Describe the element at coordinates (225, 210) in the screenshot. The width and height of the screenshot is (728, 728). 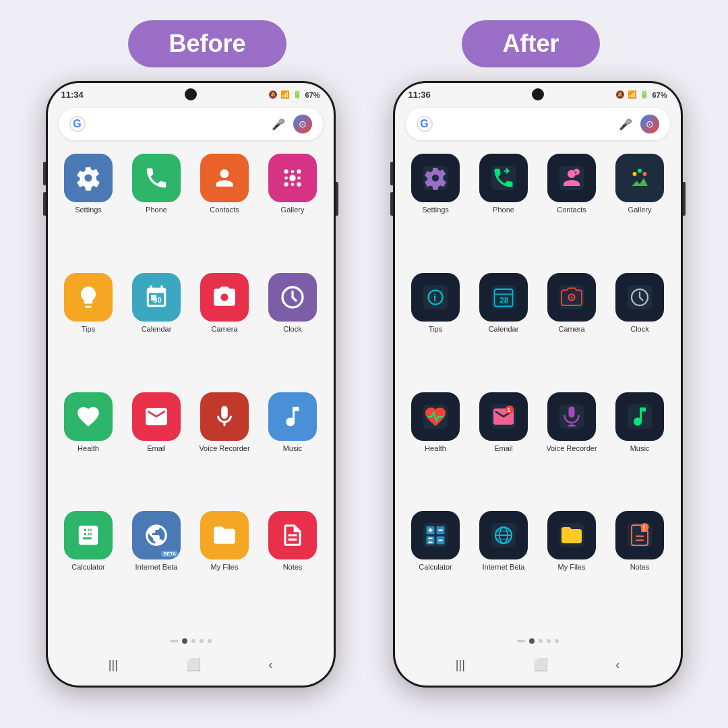
I see `app-contacts-before: Contacts` at that location.